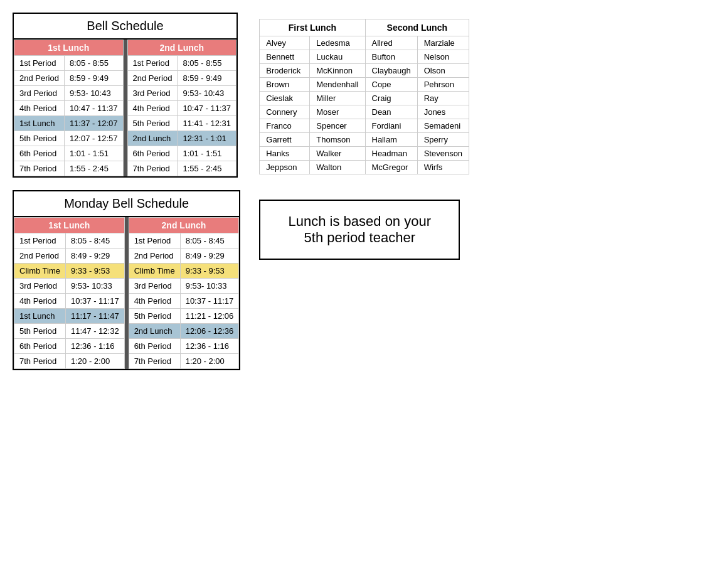 The width and height of the screenshot is (707, 588). Describe the element at coordinates (210, 271) in the screenshot. I see `period-time: 9:33 - 9:53` at that location.